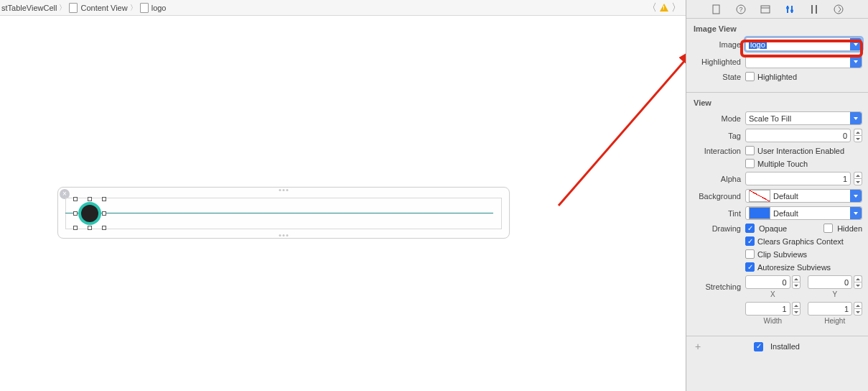 The image size is (868, 391). I want to click on image-view-section: Image View Image logo Highlighted State, so click(777, 56).